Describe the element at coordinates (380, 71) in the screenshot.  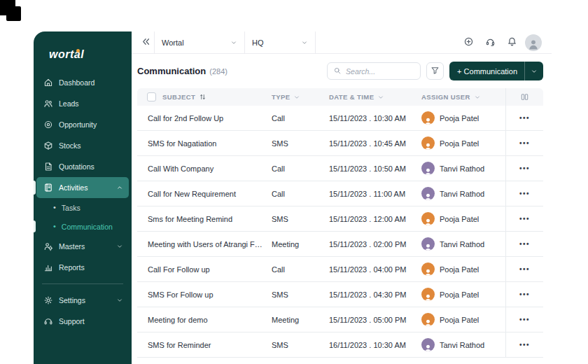
I see `search-input` at that location.